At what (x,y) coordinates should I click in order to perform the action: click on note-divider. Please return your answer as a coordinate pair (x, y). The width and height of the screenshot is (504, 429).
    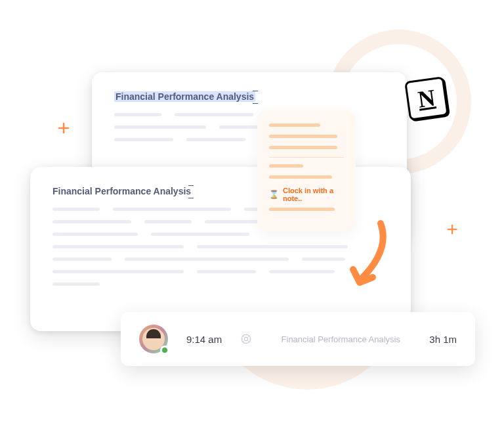
    Looking at the image, I should click on (306, 158).